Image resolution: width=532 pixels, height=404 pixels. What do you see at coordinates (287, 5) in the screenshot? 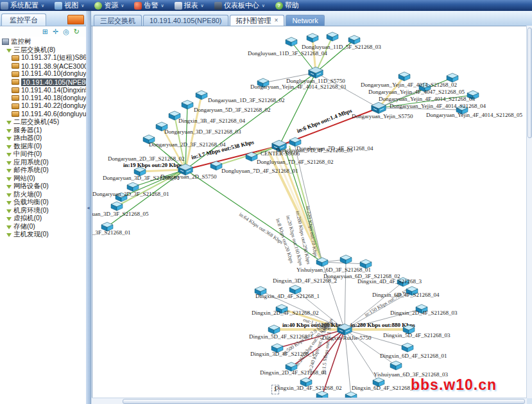
I see `menu-item-help: ?帮助` at bounding box center [287, 5].